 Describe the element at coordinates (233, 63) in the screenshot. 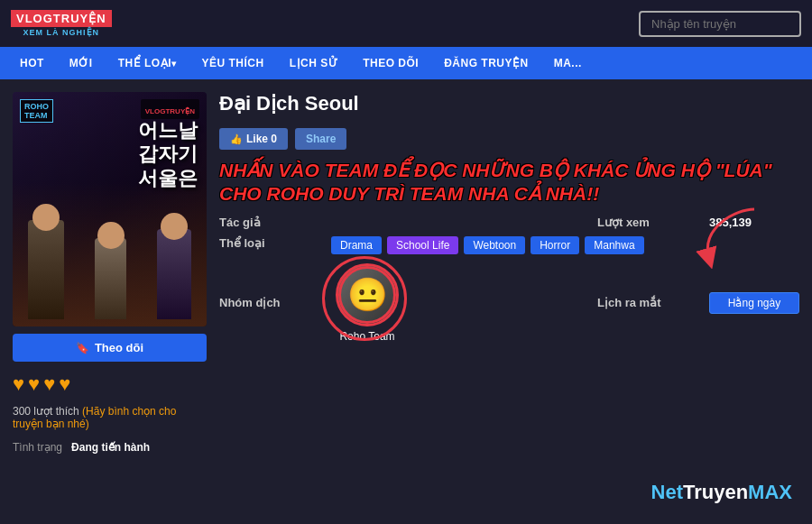

I see `nav-yeu-thich: YÊU THÍCH` at that location.